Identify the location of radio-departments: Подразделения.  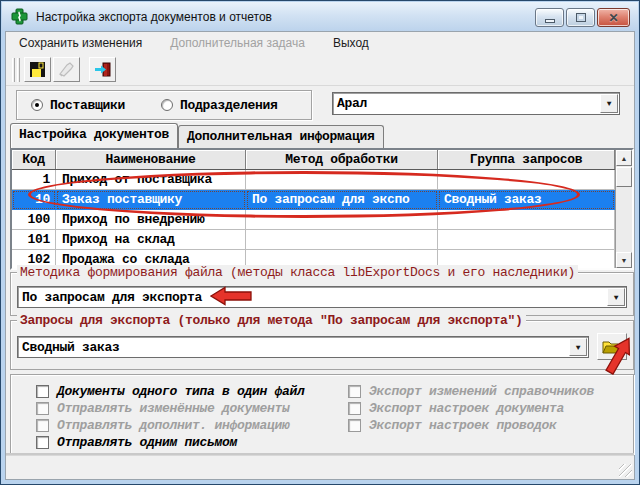
(220, 106).